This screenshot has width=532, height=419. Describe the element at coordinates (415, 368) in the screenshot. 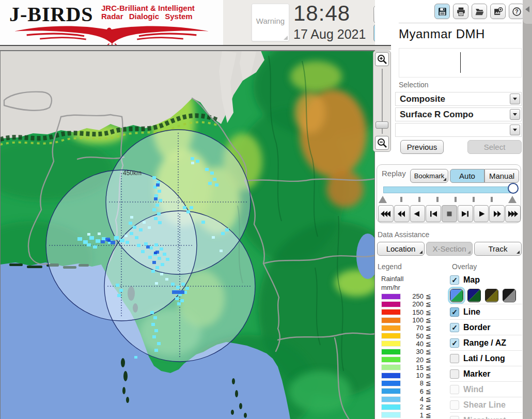

I see `legend-row: 15≦` at that location.